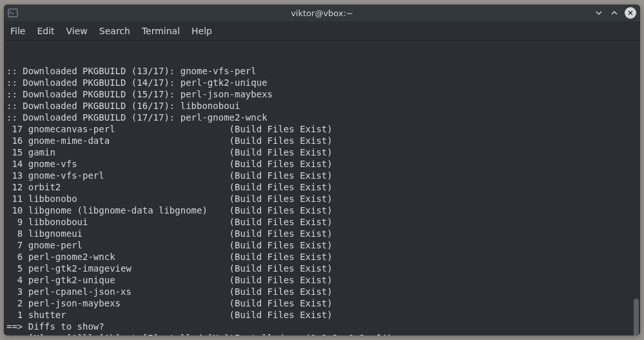  Describe the element at coordinates (322, 164) in the screenshot. I see `terminal-line: 14 gnome-vfs (Build Files Exist)` at that location.